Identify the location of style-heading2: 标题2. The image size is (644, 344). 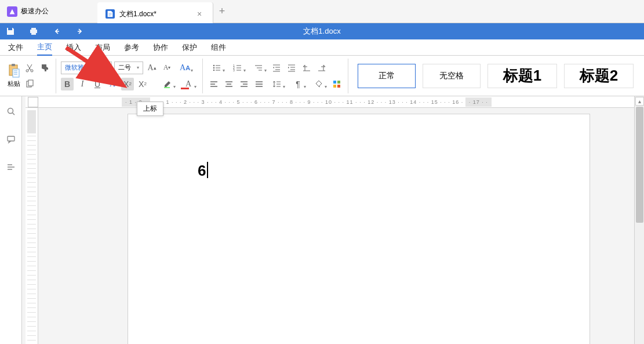
(599, 76).